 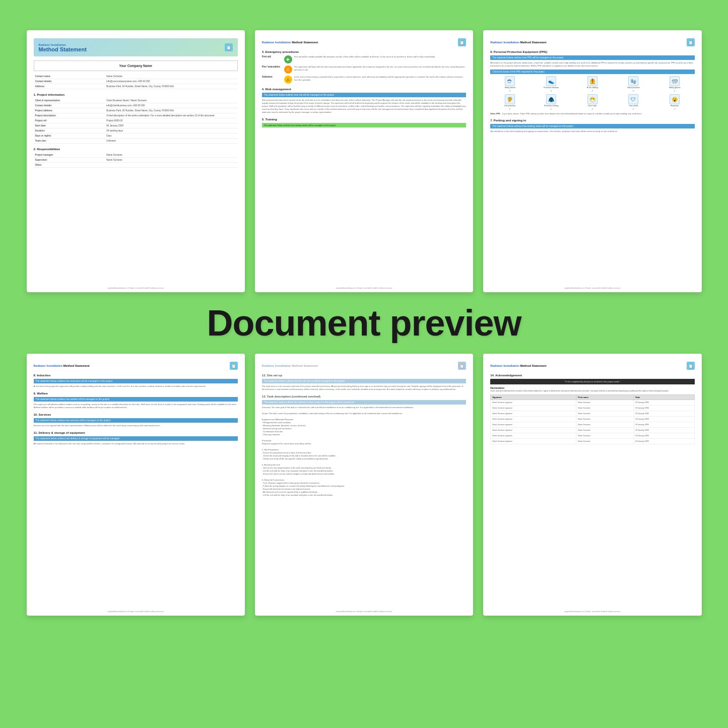 What do you see at coordinates (675, 91) in the screenshot?
I see `glasses-check: ✓` at bounding box center [675, 91].